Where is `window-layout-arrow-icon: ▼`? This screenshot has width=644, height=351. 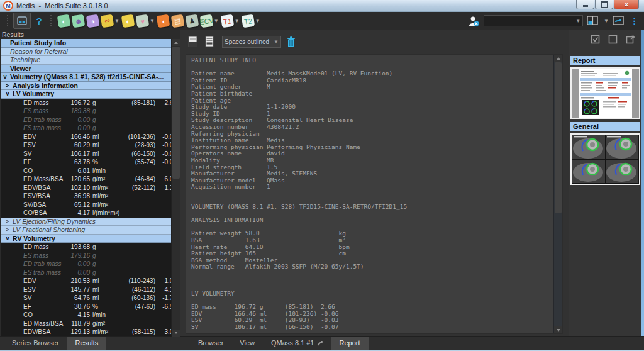
window-layout-arrow-icon: ▼ is located at coordinates (606, 21).